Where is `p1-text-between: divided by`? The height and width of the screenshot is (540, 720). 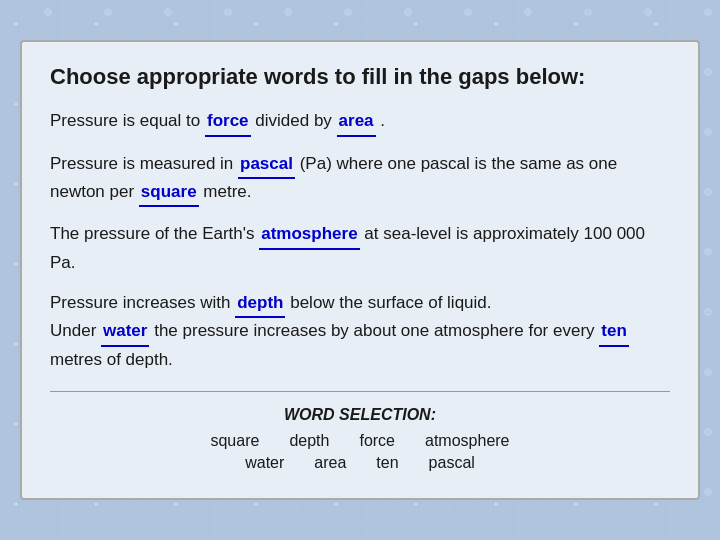
p1-text-between: divided by is located at coordinates (296, 120).